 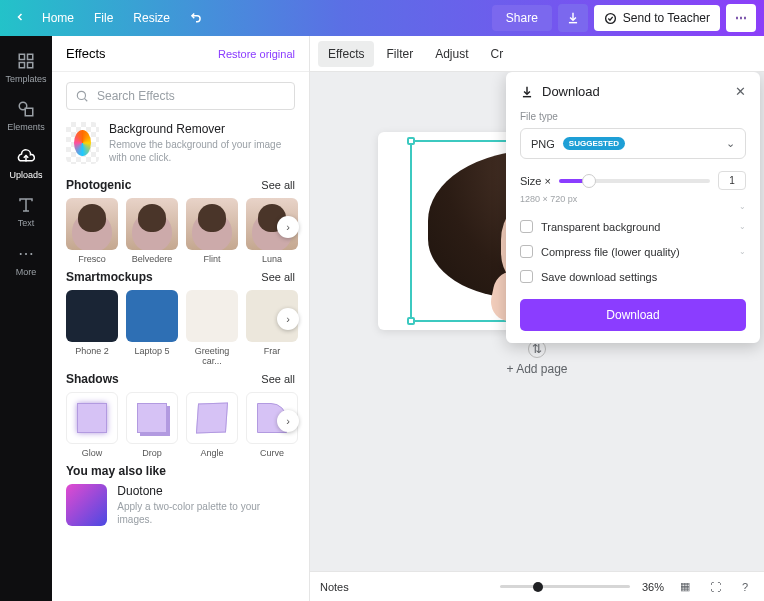 What do you see at coordinates (334, 587) in the screenshot?
I see `notes-button: Notes` at bounding box center [334, 587].